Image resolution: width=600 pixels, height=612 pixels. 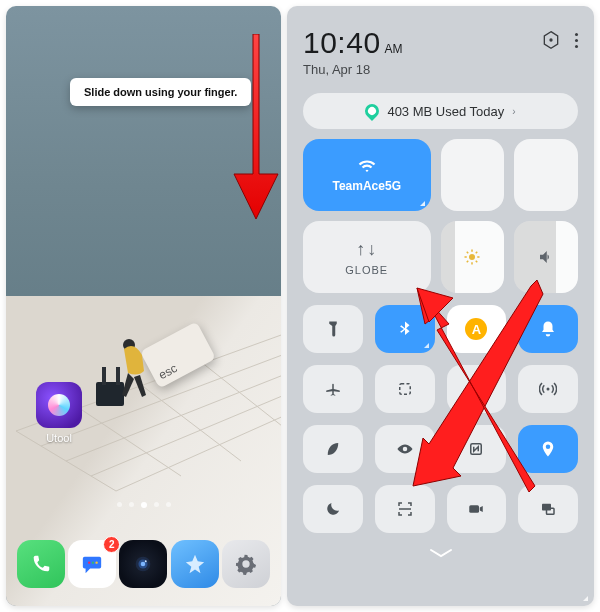 I want to click on record-icon, so click(x=476, y=509).